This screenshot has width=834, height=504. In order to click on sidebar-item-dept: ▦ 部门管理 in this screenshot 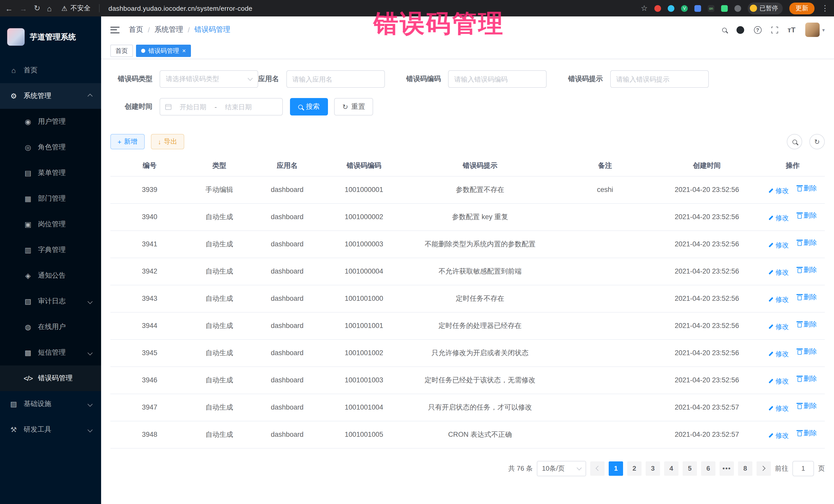, I will do `click(51, 199)`.